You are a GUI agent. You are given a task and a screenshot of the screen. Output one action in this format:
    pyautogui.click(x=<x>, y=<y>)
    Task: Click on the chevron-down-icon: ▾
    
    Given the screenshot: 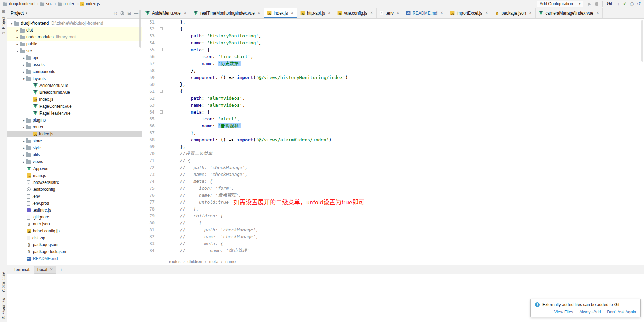 What is the action you would take?
    pyautogui.click(x=26, y=13)
    